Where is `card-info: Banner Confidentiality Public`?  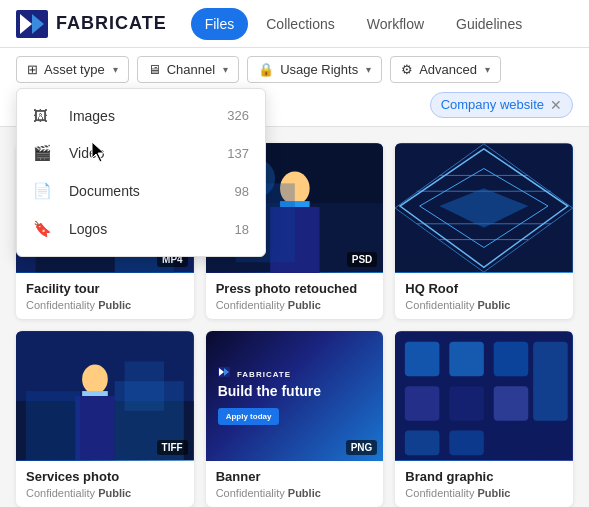 card-info: Banner Confidentiality Public is located at coordinates (295, 484).